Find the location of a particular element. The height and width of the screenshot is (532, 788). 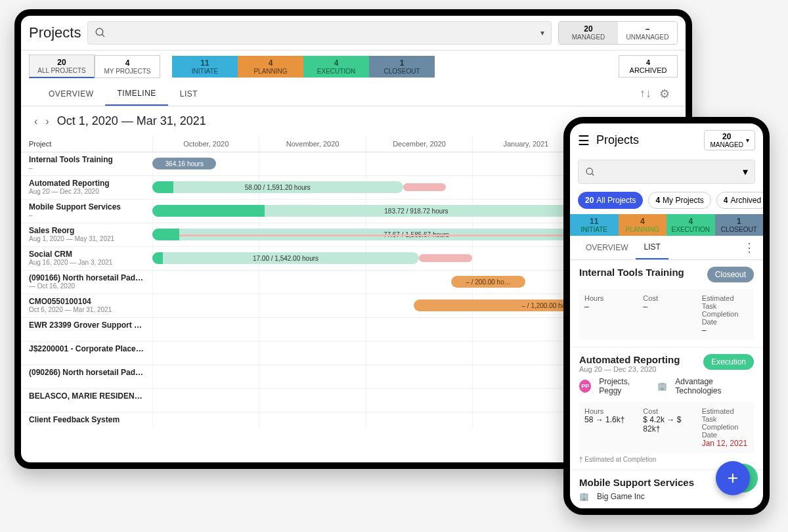

project-name: CMO0550100104 is located at coordinates (87, 301).